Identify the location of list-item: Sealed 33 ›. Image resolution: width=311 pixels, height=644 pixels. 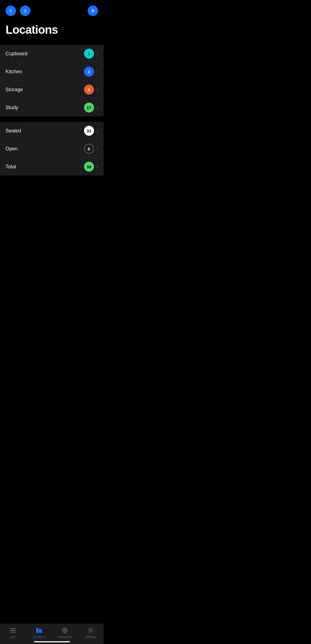
(52, 131).